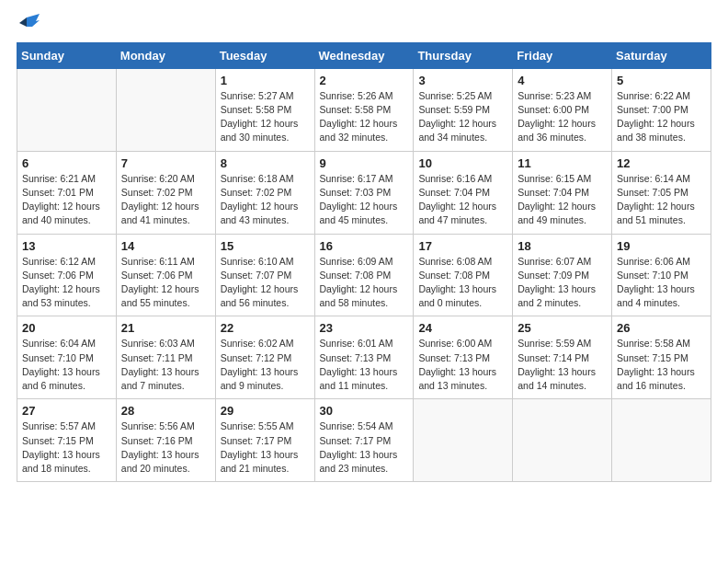 This screenshot has width=728, height=563. I want to click on day-number: 3, so click(463, 81).